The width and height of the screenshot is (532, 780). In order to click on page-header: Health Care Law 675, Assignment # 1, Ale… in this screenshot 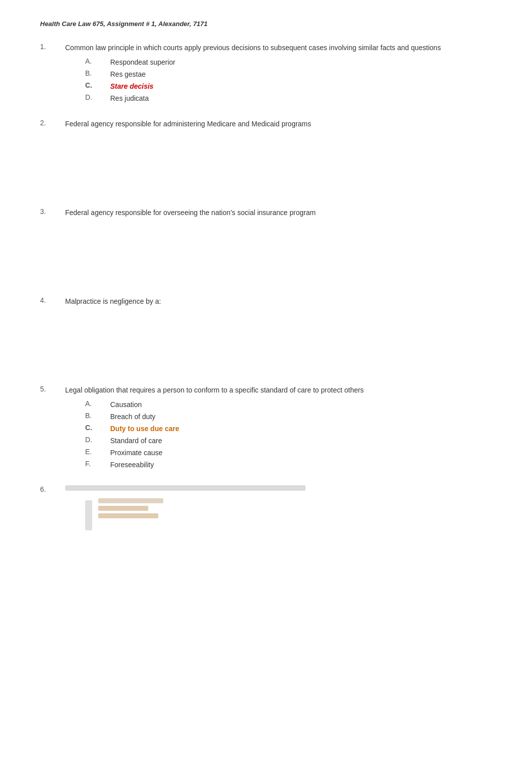, I will do `click(266, 24)`.